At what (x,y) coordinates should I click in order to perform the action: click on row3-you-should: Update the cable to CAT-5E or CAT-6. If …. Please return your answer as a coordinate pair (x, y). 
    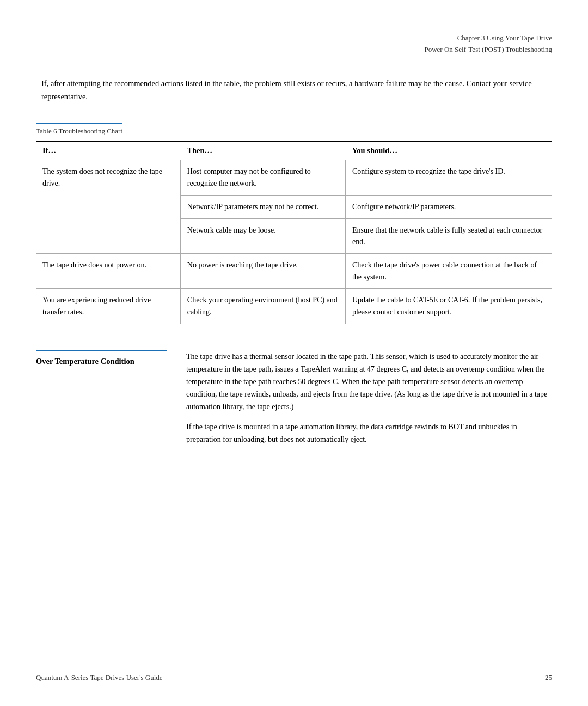
    Looking at the image, I should click on (449, 306).